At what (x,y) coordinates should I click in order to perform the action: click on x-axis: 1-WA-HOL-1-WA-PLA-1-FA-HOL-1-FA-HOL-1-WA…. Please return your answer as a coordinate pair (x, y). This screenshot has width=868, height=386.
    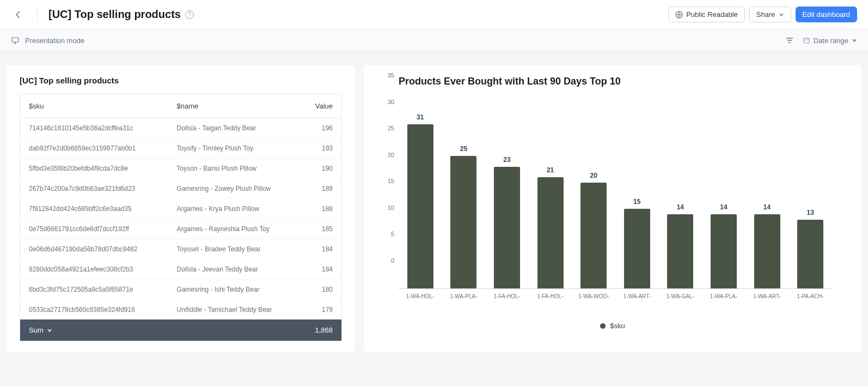
    Looking at the image, I should click on (615, 300).